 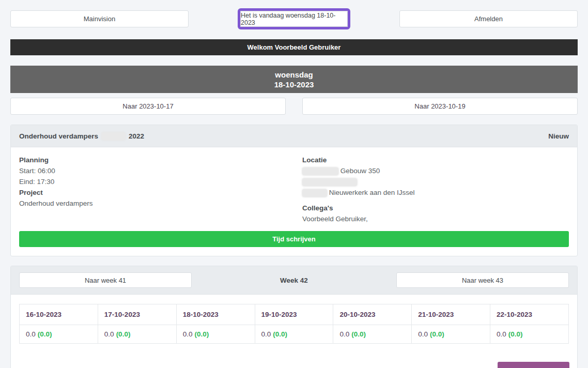 I want to click on week-navigation: Naar week 41 Week 42 Naar week 43, so click(x=294, y=280).